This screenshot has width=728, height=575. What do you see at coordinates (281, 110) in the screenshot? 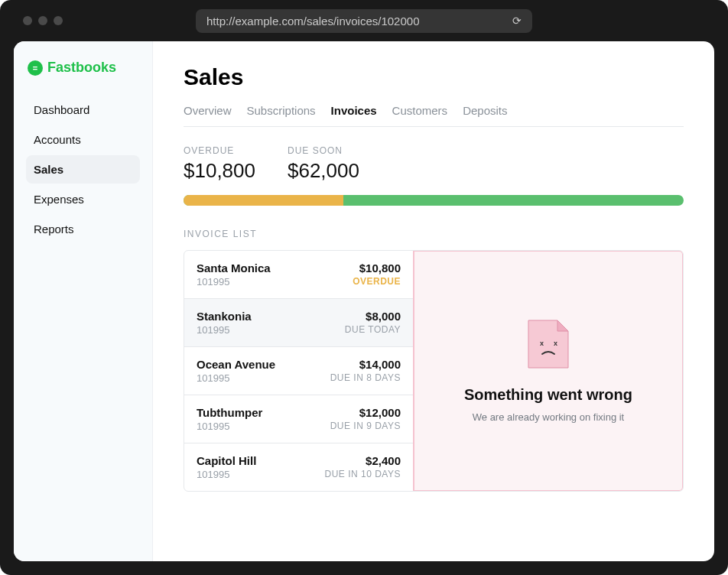
I see `tab-subscriptions: Subscriptions` at bounding box center [281, 110].